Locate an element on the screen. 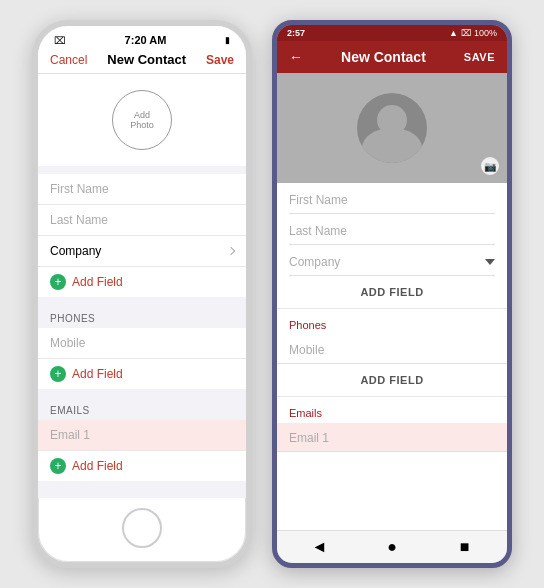  android-last-name-placeholder: Last Name is located at coordinates (318, 231).